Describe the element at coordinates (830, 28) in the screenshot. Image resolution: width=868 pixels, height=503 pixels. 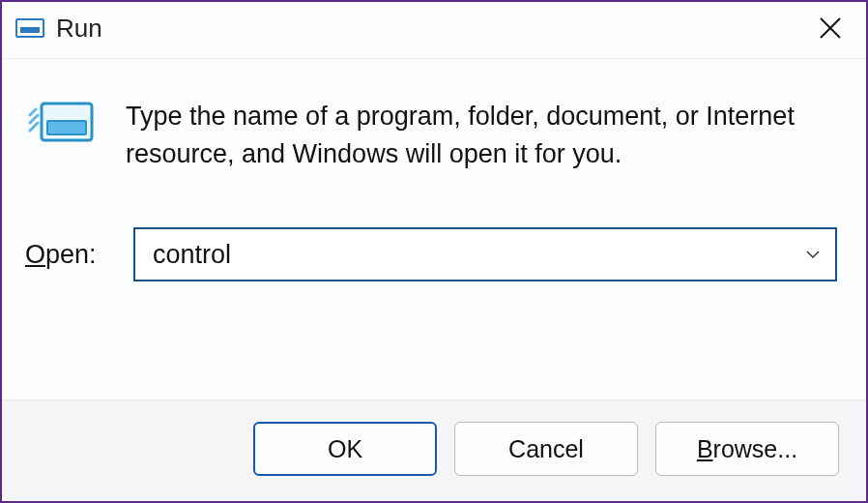
I see `close-button` at that location.